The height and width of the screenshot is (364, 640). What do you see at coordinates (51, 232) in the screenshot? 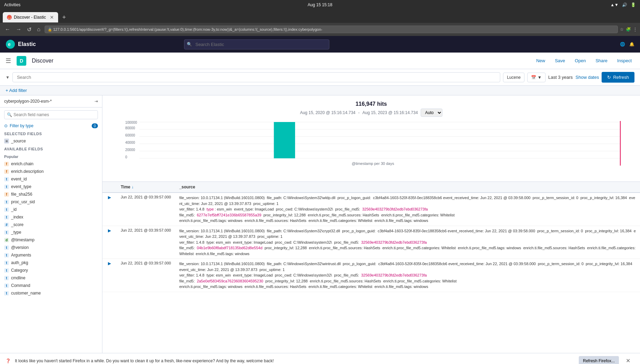
I see `field-item-type: t _type` at bounding box center [51, 232].